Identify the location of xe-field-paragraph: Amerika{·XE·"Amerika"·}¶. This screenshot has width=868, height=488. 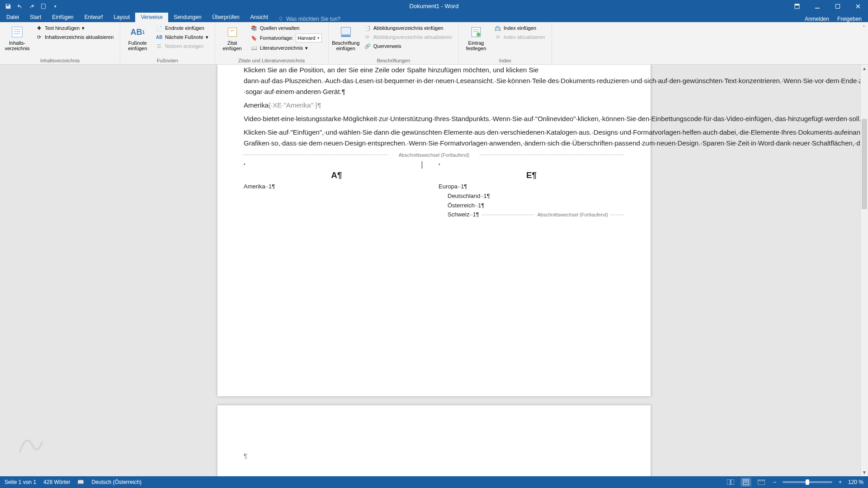
(434, 105).